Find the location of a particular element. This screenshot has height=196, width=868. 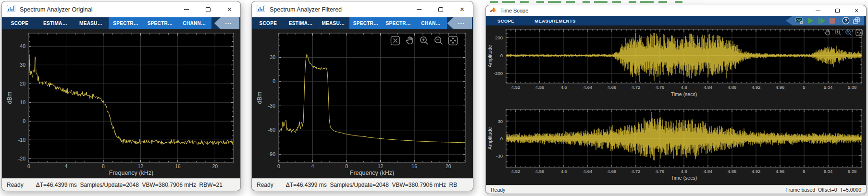

tab-measurements: MEASUREMENTS is located at coordinates (555, 21).